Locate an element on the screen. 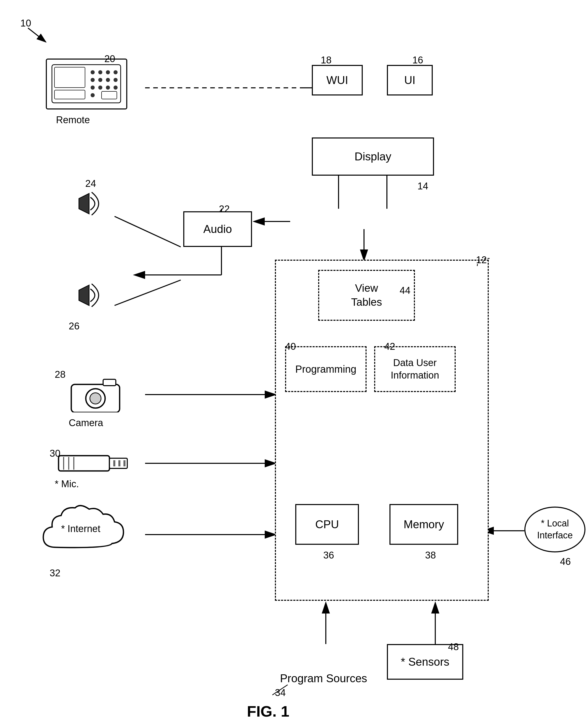  memory-label: Memory is located at coordinates (424, 524).